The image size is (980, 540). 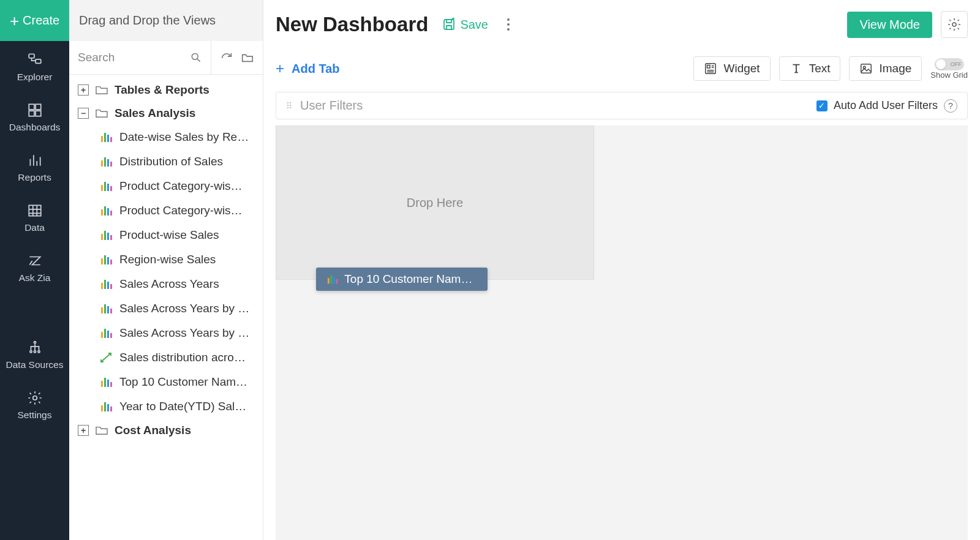 What do you see at coordinates (83, 113) in the screenshot?
I see `collapse-icon: −` at bounding box center [83, 113].